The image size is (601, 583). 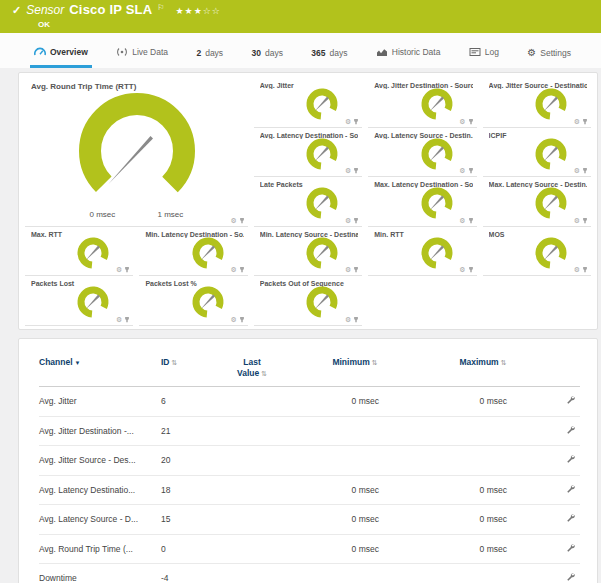 What do you see at coordinates (408, 52) in the screenshot?
I see `tab-historic-data: Historic Data` at bounding box center [408, 52].